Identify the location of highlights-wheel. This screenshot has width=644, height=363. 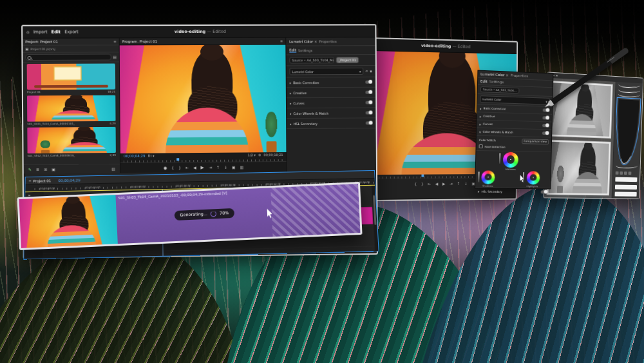
(533, 178).